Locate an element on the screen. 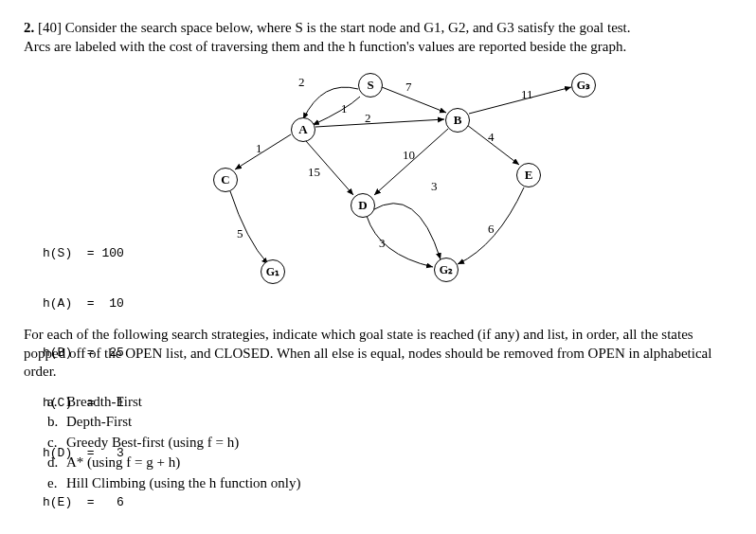 The width and height of the screenshot is (756, 534). node-d: D is located at coordinates (363, 205).